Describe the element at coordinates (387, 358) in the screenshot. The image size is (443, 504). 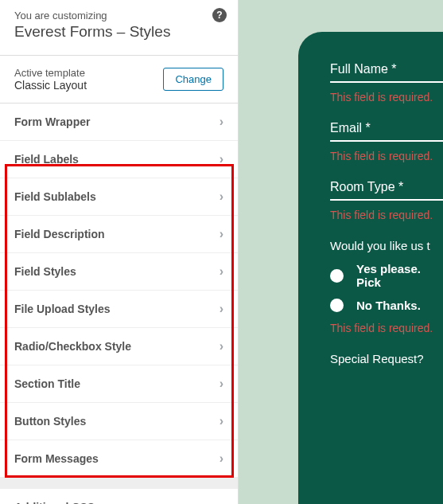
I see `field-label: Special Request?` at that location.